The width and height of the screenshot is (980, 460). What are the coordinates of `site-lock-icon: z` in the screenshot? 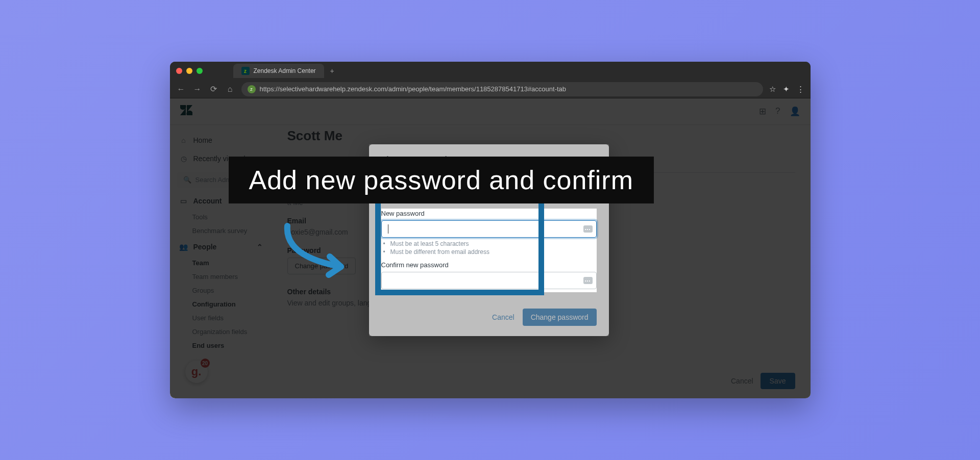 It's located at (252, 89).